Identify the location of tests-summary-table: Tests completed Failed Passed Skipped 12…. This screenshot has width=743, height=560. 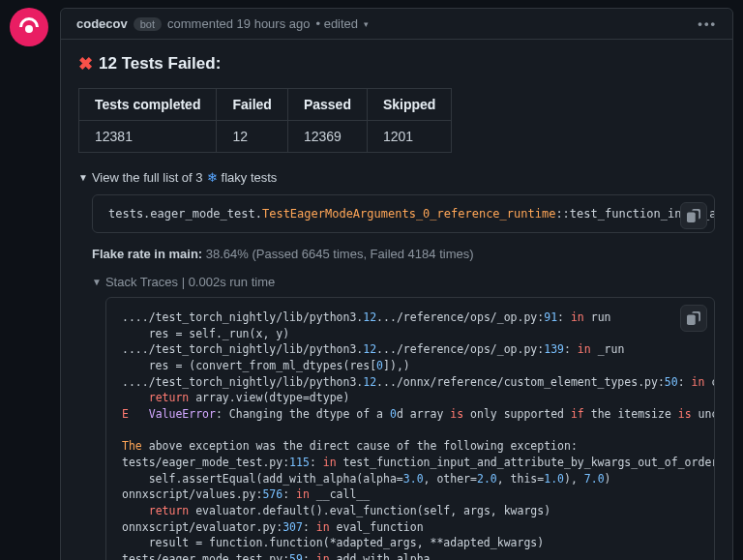
(265, 120).